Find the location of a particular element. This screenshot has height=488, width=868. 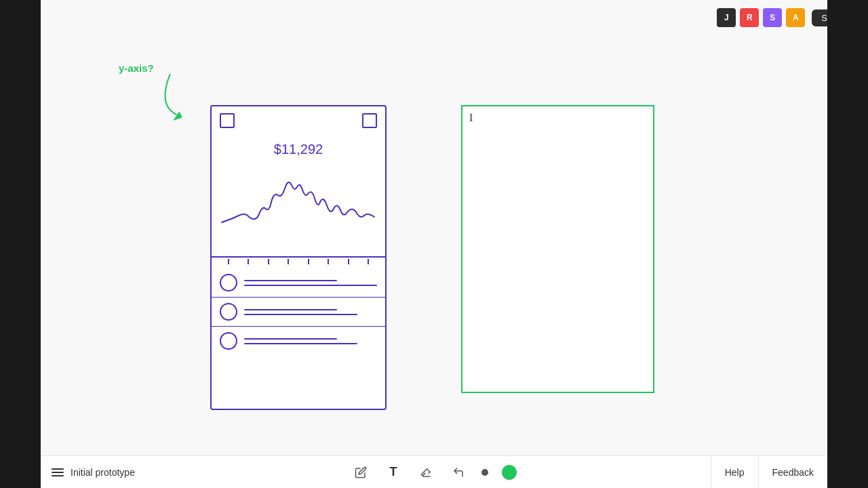

feedback-button: Feedback is located at coordinates (793, 472).